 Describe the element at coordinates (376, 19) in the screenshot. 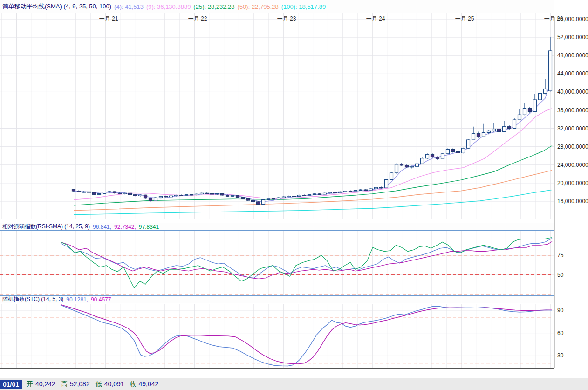

I see `date-label: 一月 24` at that location.